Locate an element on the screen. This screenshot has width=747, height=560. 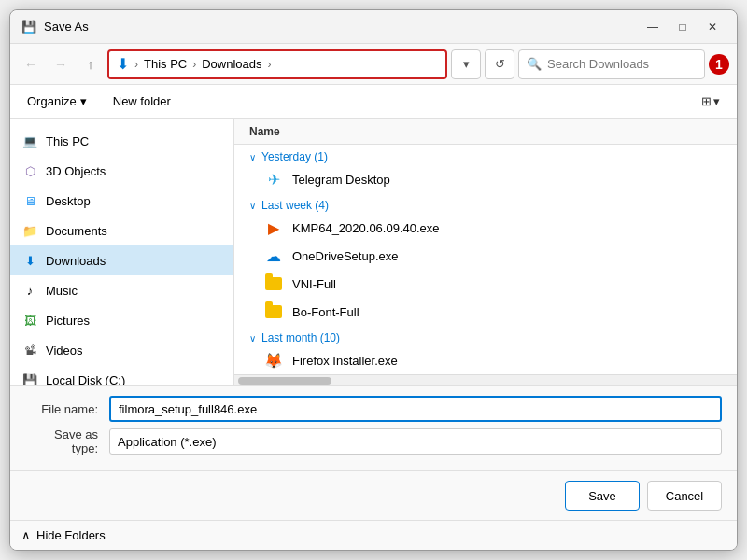
sidebar-label-pictures: Pictures is located at coordinates (67, 321).